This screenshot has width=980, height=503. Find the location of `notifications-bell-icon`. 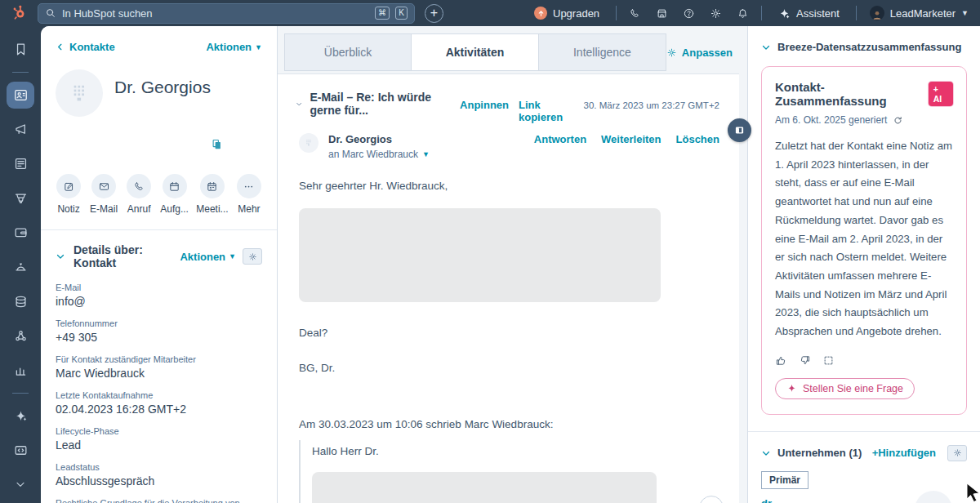

notifications-bell-icon is located at coordinates (743, 13).